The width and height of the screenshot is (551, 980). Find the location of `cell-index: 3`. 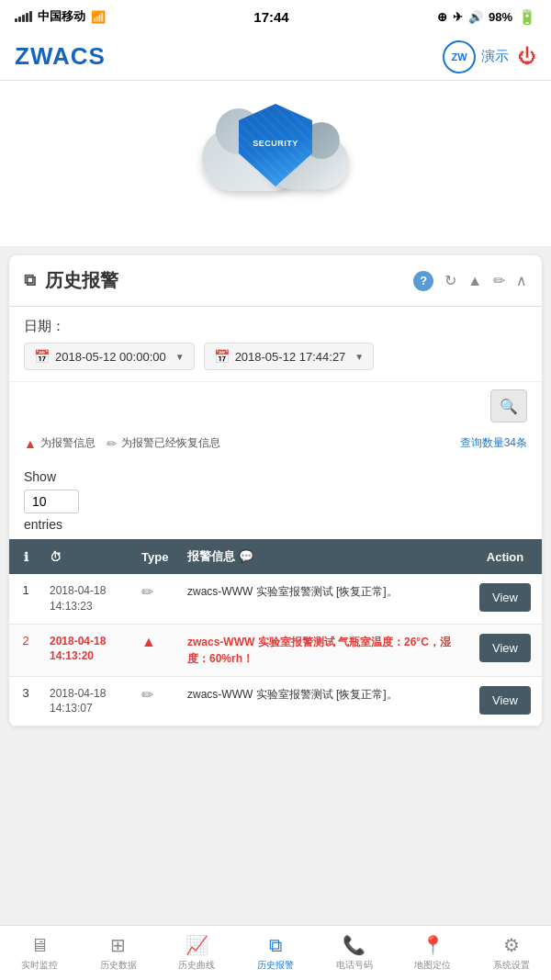

cell-index: 3 is located at coordinates (26, 702).